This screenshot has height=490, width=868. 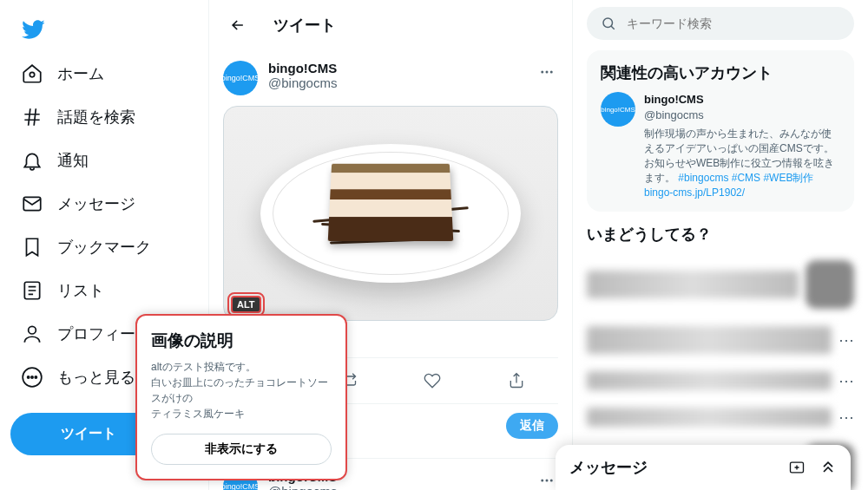 I want to click on related-account: bingo!CMS bingo!CMS @bingocms 制作現場の声から生ま…, so click(x=720, y=146).